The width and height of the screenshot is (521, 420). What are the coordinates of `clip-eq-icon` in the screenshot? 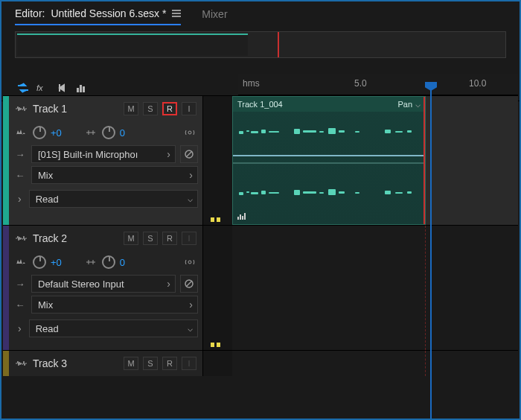 It's located at (241, 216).